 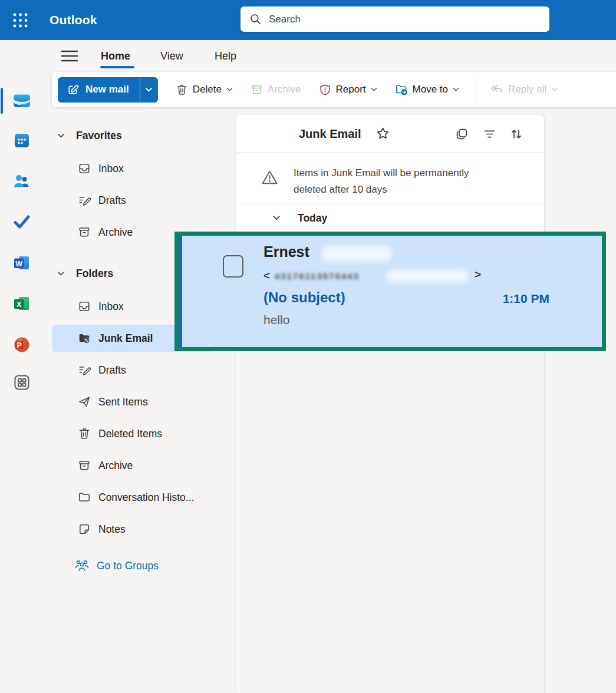 What do you see at coordinates (383, 133) in the screenshot?
I see `star-icon` at bounding box center [383, 133].